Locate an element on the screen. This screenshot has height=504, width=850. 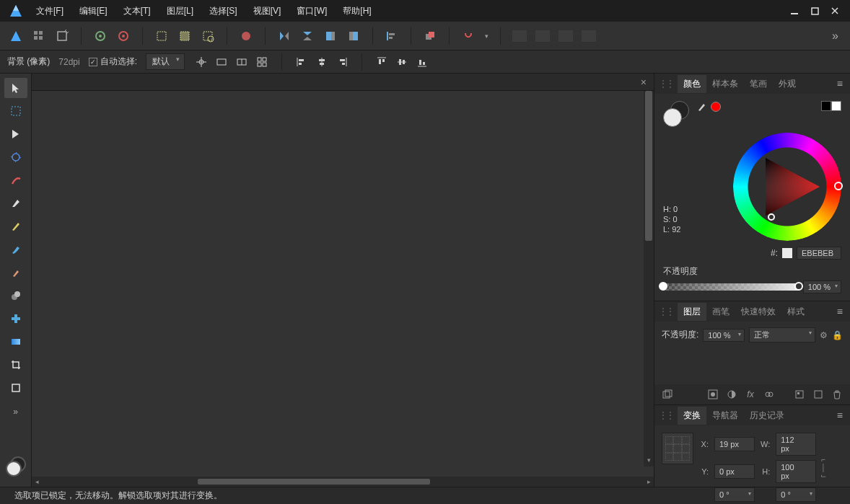
align-v-middle-icon is located at coordinates (402, 62).